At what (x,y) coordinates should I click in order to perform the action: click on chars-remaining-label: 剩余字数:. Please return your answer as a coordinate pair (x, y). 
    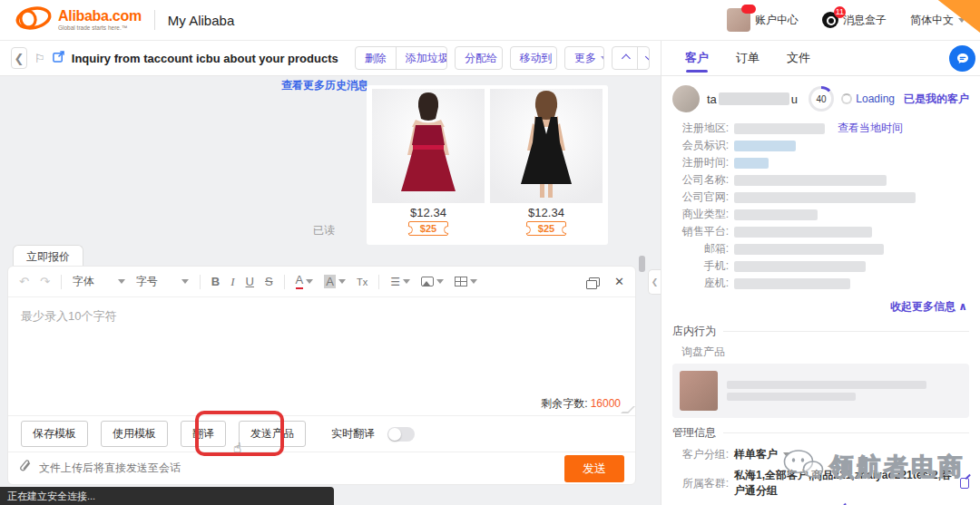
    Looking at the image, I should click on (564, 403).